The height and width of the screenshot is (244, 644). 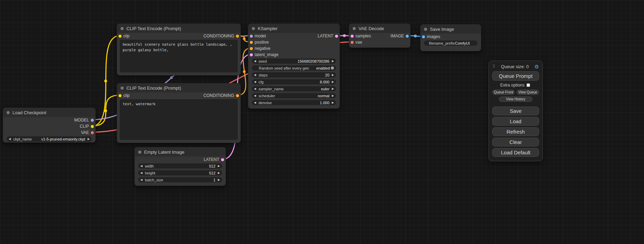 I want to click on input-slot-vae: vae, so click(x=356, y=42).